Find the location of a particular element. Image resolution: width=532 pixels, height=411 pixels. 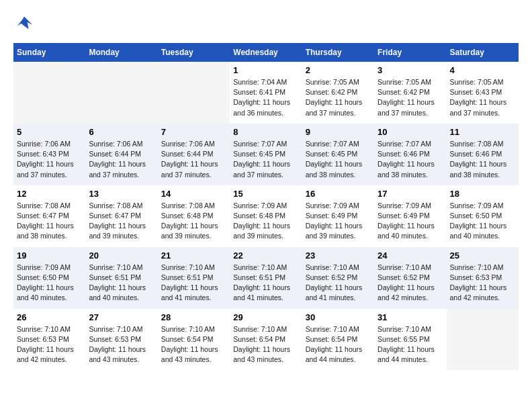

weekday-header-saturday: Saturday is located at coordinates (482, 52).